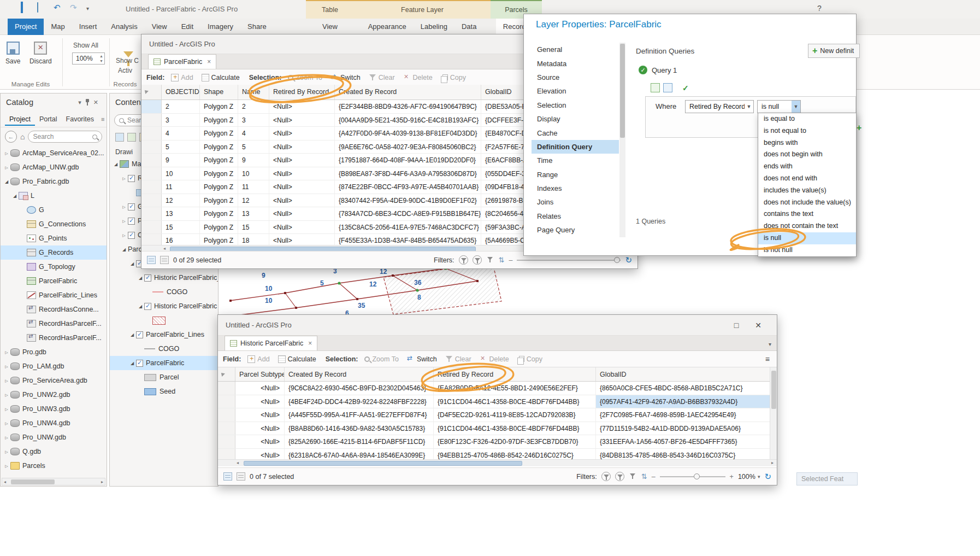  I want to click on catalog-item: Pro.gdb, so click(54, 352).